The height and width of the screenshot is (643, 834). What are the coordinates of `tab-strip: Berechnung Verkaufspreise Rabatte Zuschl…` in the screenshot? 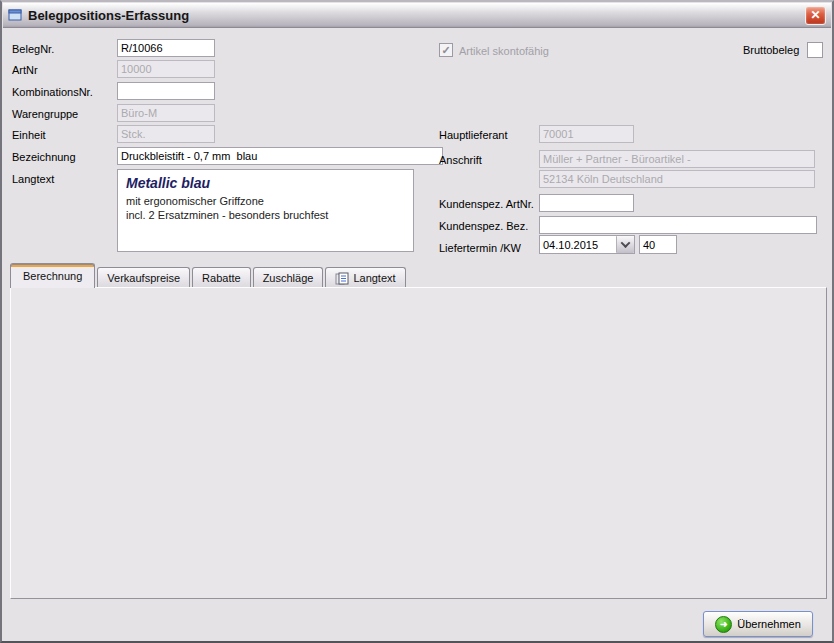 It's located at (209, 276).